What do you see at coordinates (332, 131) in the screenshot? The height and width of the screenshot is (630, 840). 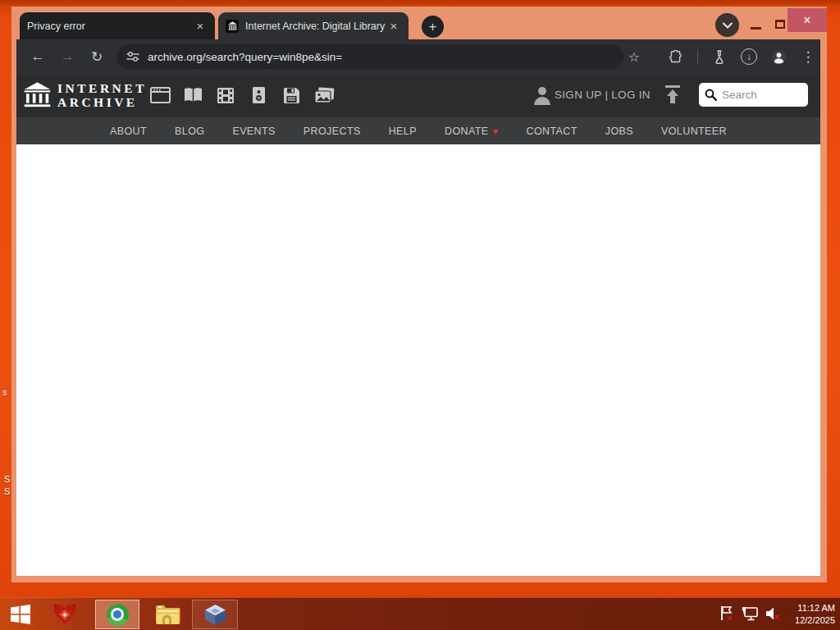 I see `nav-projects: PROJECTS` at bounding box center [332, 131].